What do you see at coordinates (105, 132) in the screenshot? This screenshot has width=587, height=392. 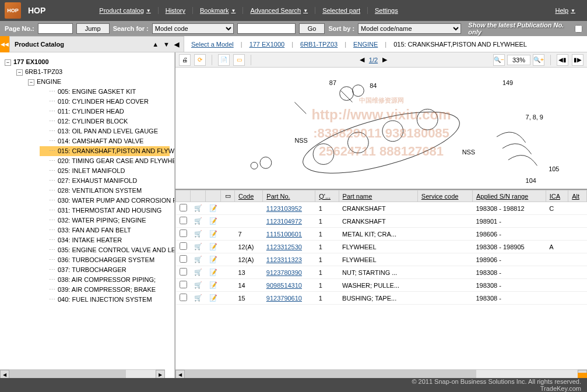 I see `tree-leaf: 013: OIL PAN AND LEVEL GAUGE` at bounding box center [105, 132].